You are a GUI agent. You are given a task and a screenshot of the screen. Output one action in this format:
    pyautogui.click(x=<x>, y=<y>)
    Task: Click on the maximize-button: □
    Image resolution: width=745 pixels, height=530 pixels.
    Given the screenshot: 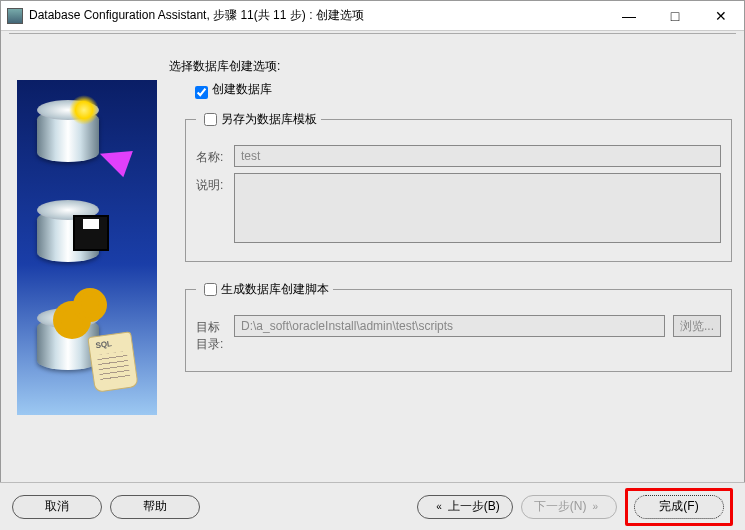 What is the action you would take?
    pyautogui.click(x=675, y=16)
    